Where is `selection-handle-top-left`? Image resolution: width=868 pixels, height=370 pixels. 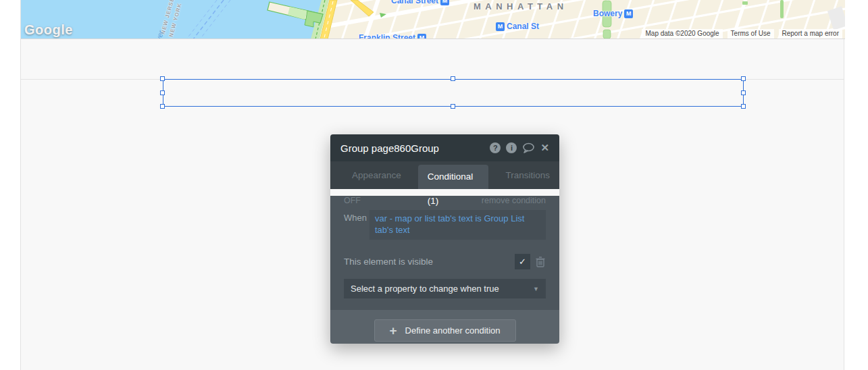
selection-handle-top-left is located at coordinates (162, 78).